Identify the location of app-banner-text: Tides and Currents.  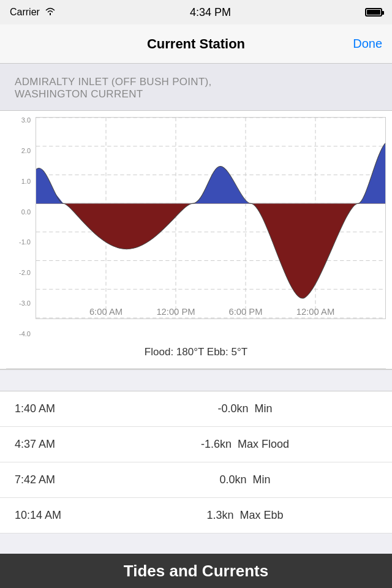
(196, 571).